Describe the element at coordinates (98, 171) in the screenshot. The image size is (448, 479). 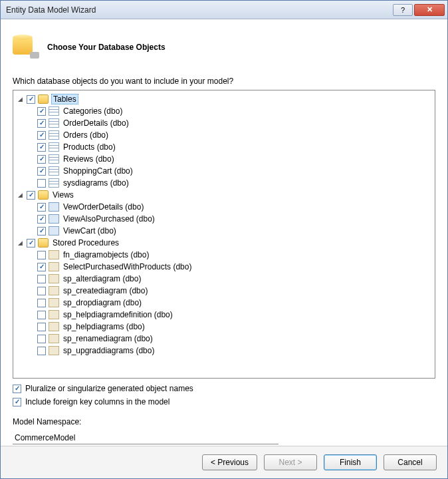
I see `node-label: ShoppingCart (dbo)` at that location.